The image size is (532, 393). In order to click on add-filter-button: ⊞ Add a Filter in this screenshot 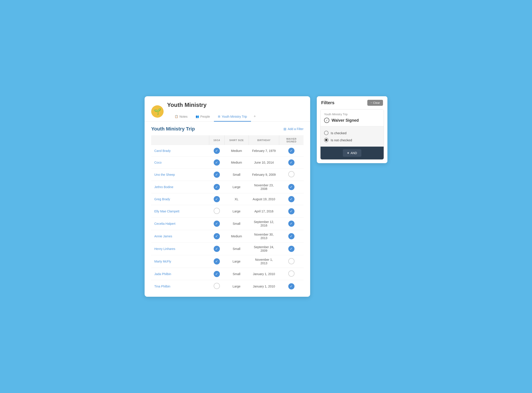, I will do `click(293, 129)`.